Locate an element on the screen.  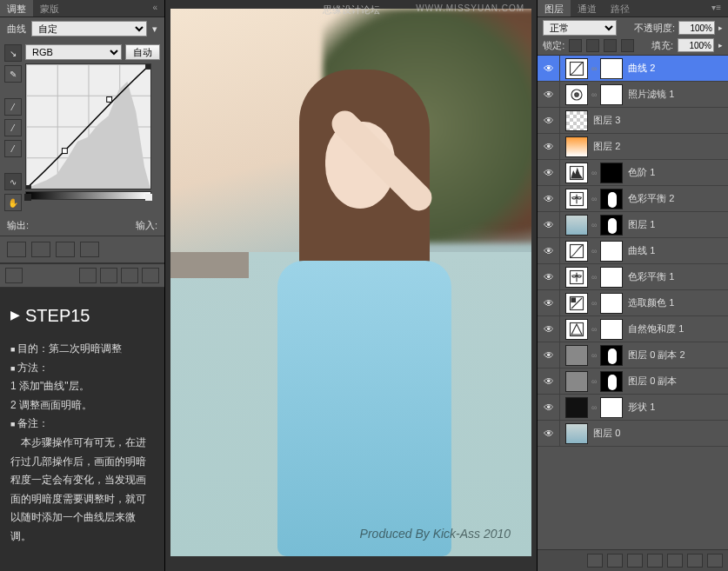
produced-watermark: Produced By Kick-Ass 2010 is located at coordinates (436, 534).